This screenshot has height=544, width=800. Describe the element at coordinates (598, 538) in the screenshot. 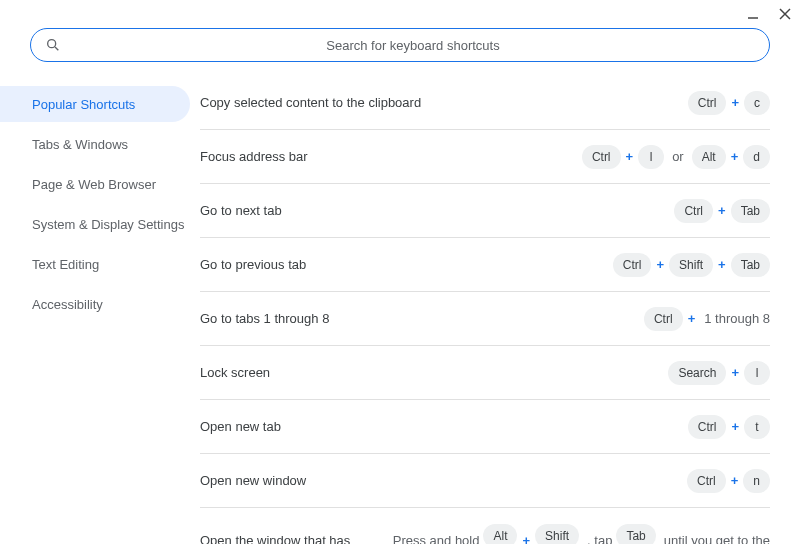

I see `key-text: , tap` at that location.